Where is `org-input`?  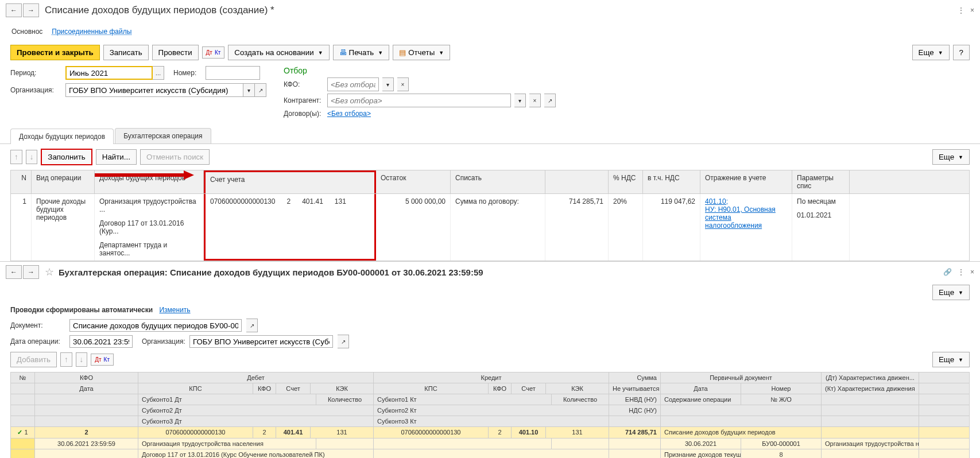
org-input is located at coordinates (154, 90).